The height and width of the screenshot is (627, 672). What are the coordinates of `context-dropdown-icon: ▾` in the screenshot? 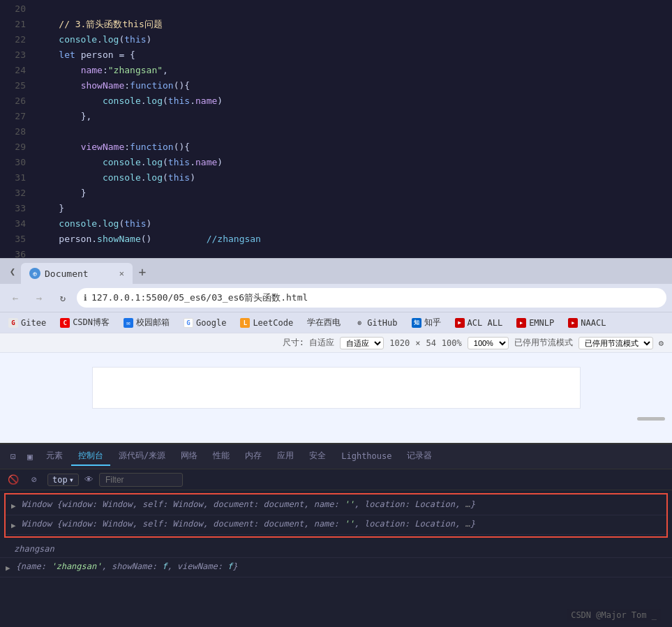 It's located at (71, 480).